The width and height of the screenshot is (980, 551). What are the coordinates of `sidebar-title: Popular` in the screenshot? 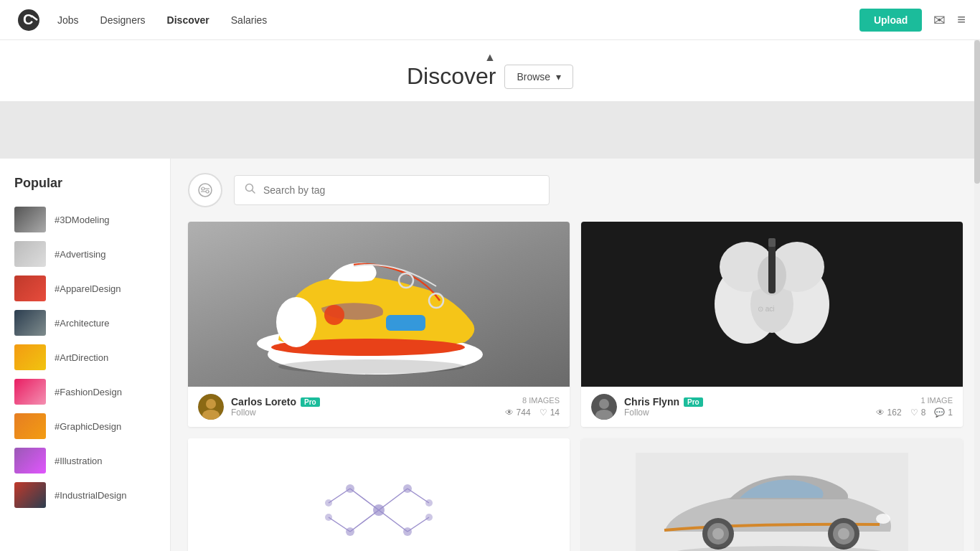 It's located at (85, 184).